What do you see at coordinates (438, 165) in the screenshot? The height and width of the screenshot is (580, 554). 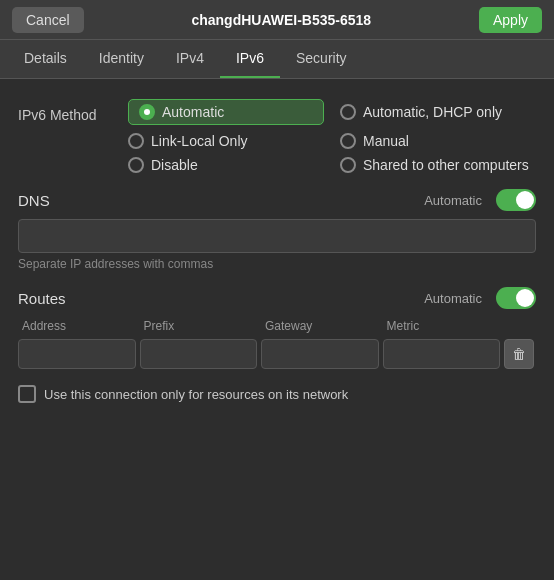 I see `radio-shared: Shared to other computers` at bounding box center [438, 165].